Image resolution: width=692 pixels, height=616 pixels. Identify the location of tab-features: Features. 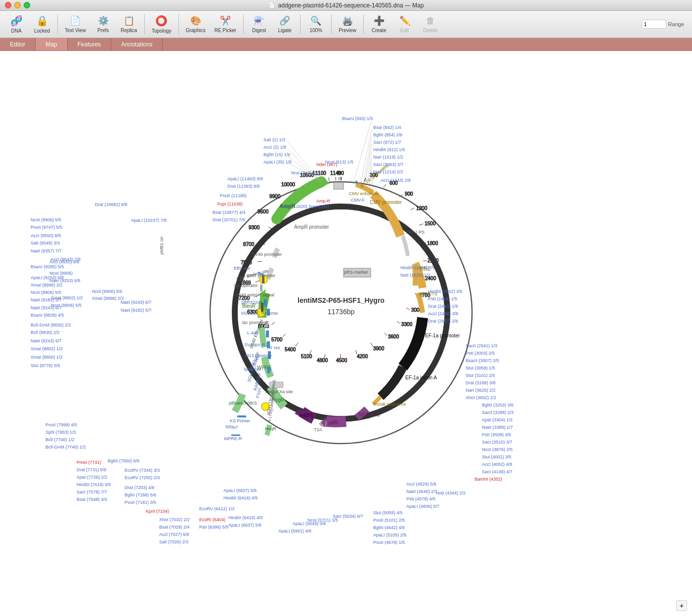
(89, 44).